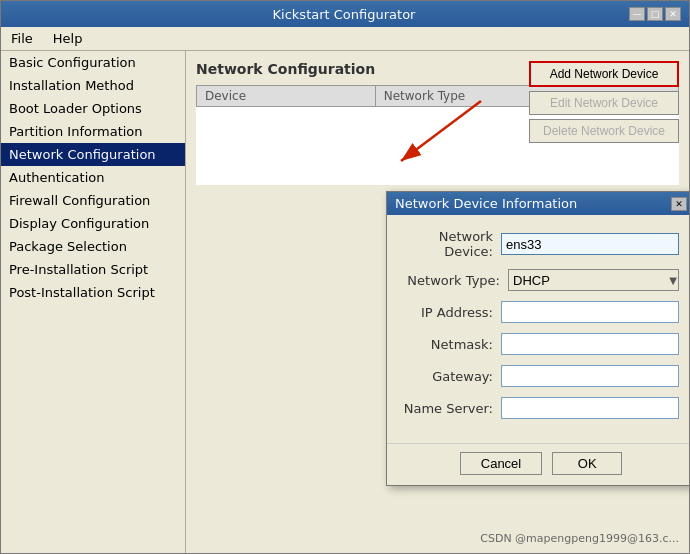 Image resolution: width=690 pixels, height=554 pixels. What do you see at coordinates (604, 102) in the screenshot?
I see `right-button-group: Add Network Device Edit Network Device D…` at bounding box center [604, 102].